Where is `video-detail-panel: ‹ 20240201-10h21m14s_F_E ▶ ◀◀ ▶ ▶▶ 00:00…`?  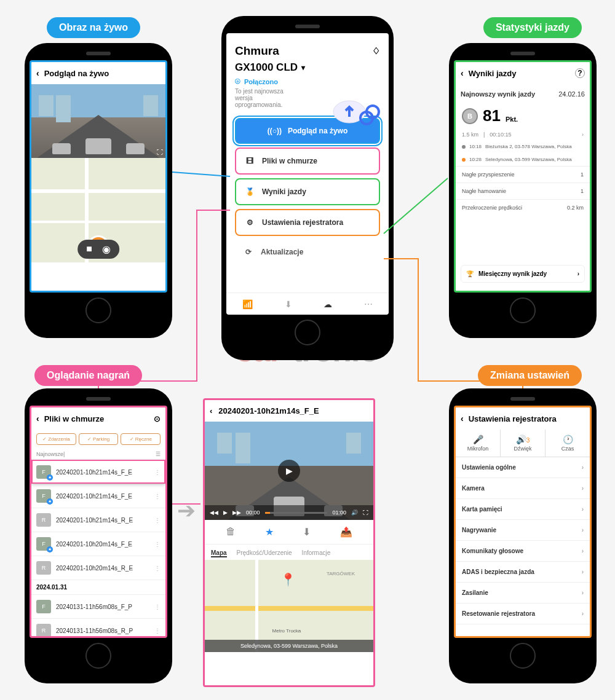
video-detail-panel: ‹ 20240201-10h21m14s_F_E ▶ ◀◀ ▶ ▶▶ 00:00… is located at coordinates (289, 543).